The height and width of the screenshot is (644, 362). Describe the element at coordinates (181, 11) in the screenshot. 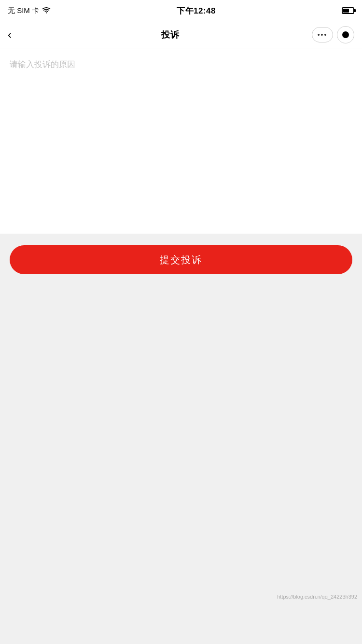

I see `status-bar: 无 SIM 卡 下午12:48` at that location.